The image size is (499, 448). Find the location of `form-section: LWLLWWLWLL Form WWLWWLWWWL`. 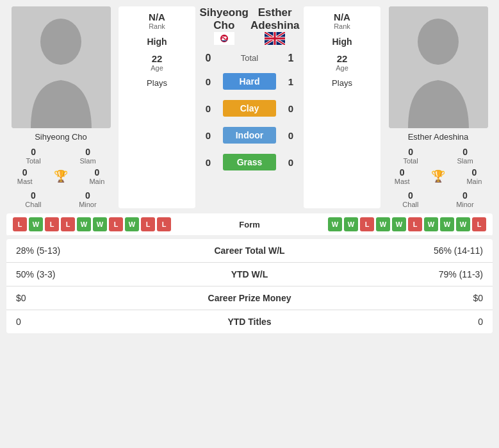

form-section: LWLLWWLWLL Form WWLWWLWWWL is located at coordinates (250, 224).